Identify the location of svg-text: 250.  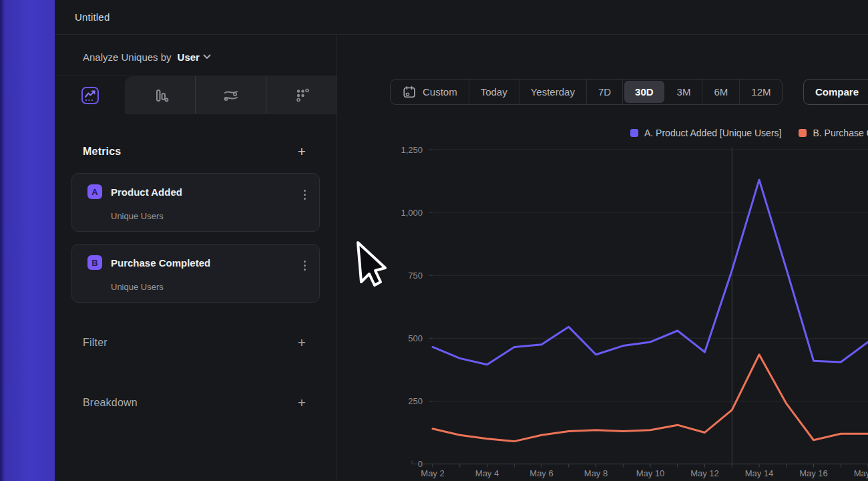
(415, 401).